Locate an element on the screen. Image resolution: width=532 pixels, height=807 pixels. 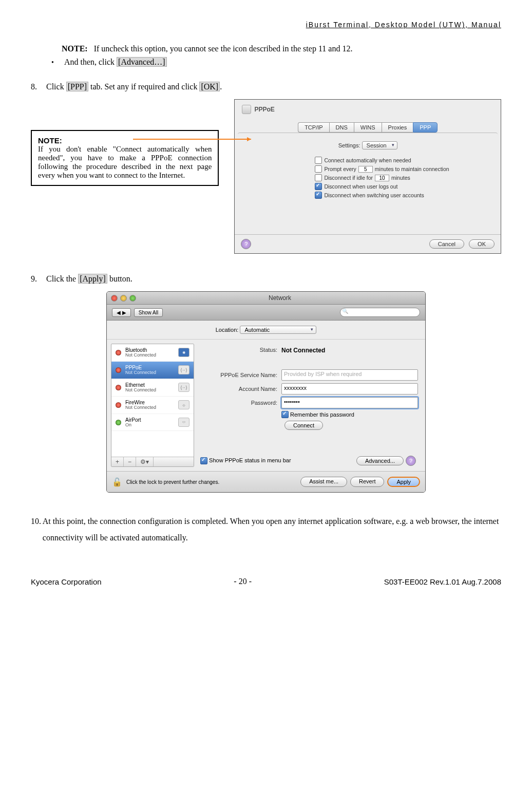
gear-menu-button: ⚙︎▾ is located at coordinates (145, 462).